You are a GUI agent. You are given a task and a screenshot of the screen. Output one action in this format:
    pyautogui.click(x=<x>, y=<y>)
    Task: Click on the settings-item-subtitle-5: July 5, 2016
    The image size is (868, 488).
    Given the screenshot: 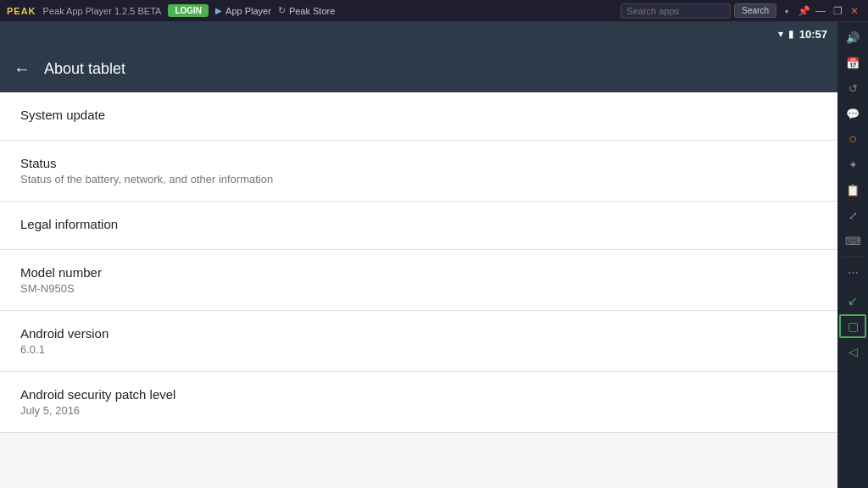 What is the action you would take?
    pyautogui.click(x=419, y=410)
    